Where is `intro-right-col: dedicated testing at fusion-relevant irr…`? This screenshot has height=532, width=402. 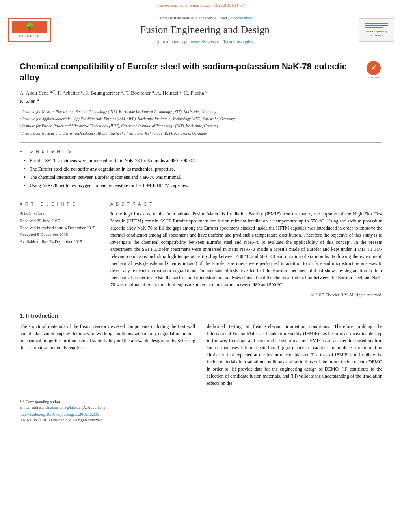
intro-right-col: dedicated testing at fusion-relevant irr… is located at coordinates (295, 356).